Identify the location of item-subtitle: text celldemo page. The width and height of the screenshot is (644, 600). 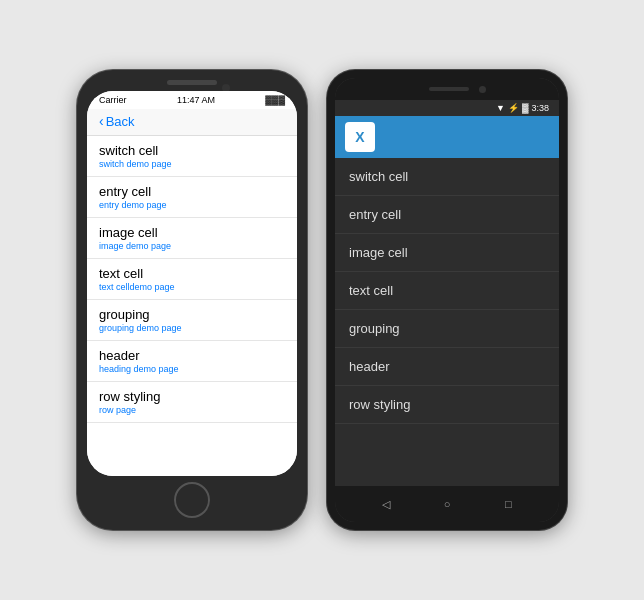
(192, 287).